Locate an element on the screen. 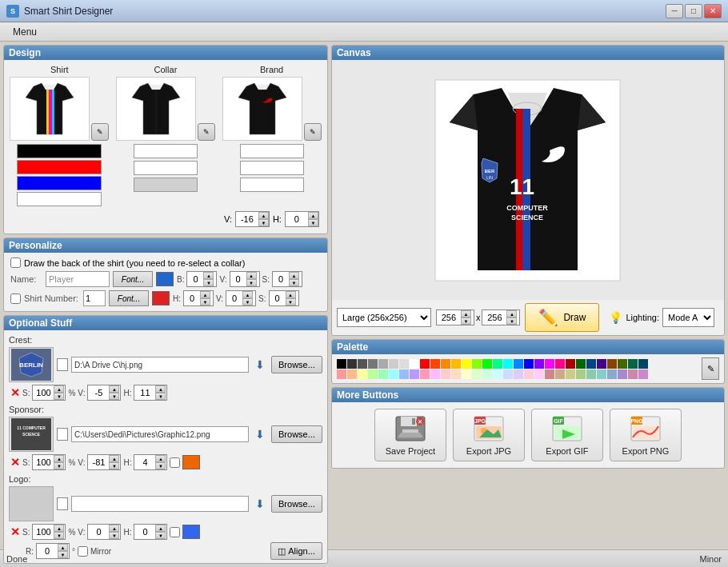 The image size is (728, 567). shirt-preview is located at coordinates (50, 109).